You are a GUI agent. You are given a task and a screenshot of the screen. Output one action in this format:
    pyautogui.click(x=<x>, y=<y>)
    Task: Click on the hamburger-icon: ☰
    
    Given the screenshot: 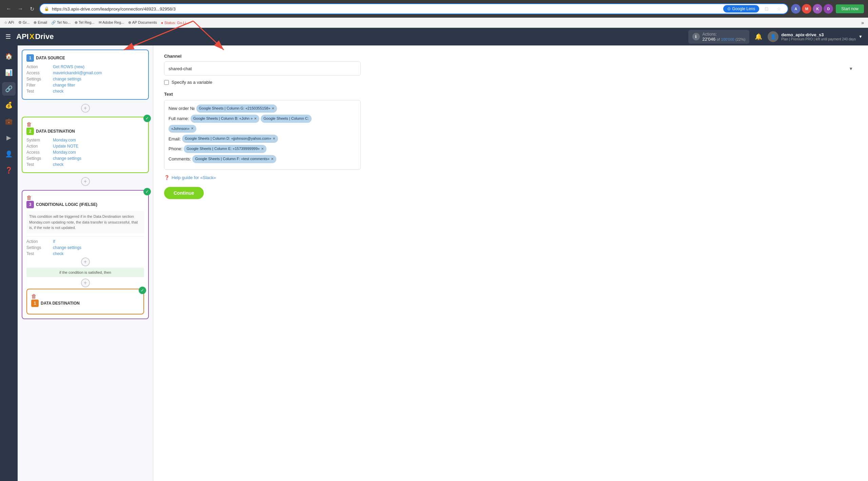 What is the action you would take?
    pyautogui.click(x=8, y=37)
    